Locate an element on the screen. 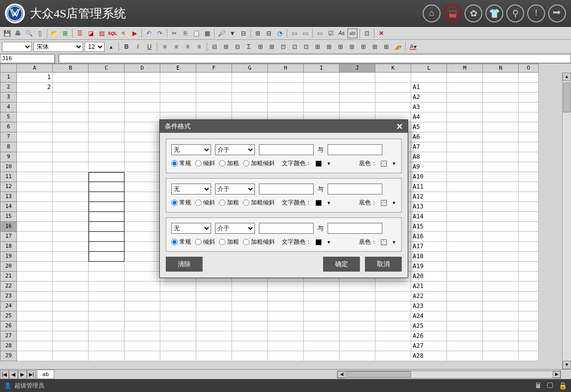 This screenshot has height=392, width=571. cell: A21 is located at coordinates (429, 287).